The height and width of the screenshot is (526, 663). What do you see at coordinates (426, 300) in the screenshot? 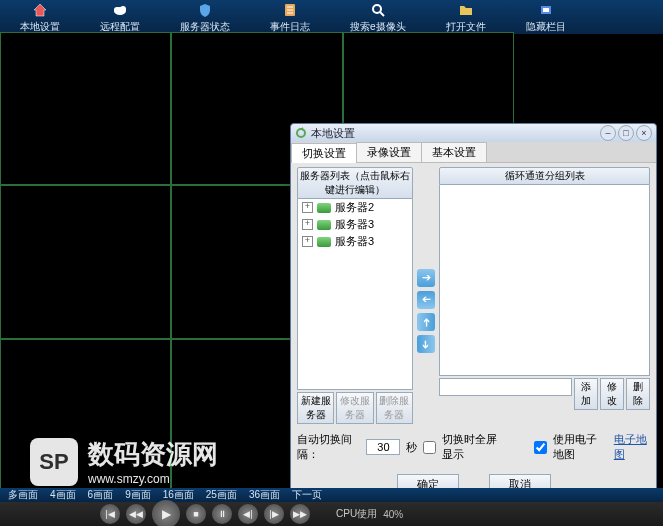
I see `move-left-button: ➔` at bounding box center [426, 300].